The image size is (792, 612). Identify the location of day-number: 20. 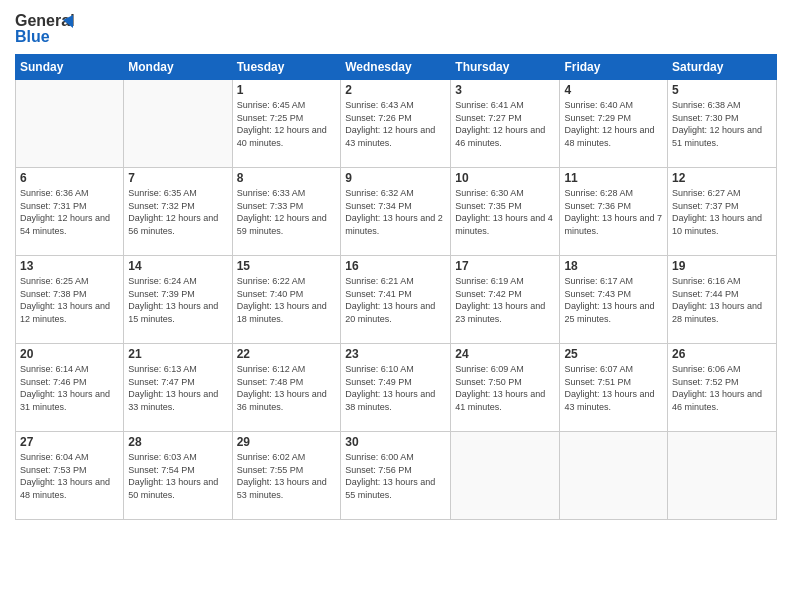
(70, 354).